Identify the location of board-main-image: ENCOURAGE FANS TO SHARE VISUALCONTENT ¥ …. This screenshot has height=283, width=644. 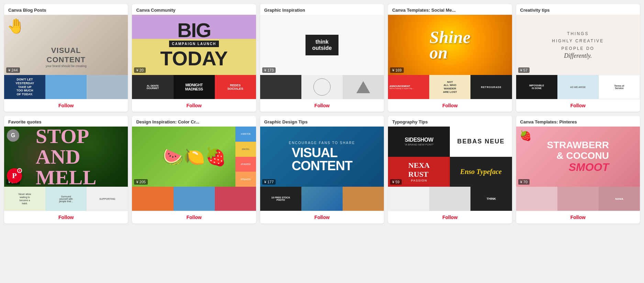
(322, 157).